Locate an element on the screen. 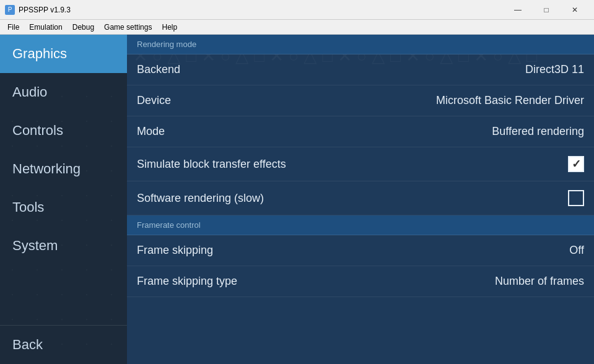 The width and height of the screenshot is (594, 364). window-controls: — □ ✕ is located at coordinates (546, 10).